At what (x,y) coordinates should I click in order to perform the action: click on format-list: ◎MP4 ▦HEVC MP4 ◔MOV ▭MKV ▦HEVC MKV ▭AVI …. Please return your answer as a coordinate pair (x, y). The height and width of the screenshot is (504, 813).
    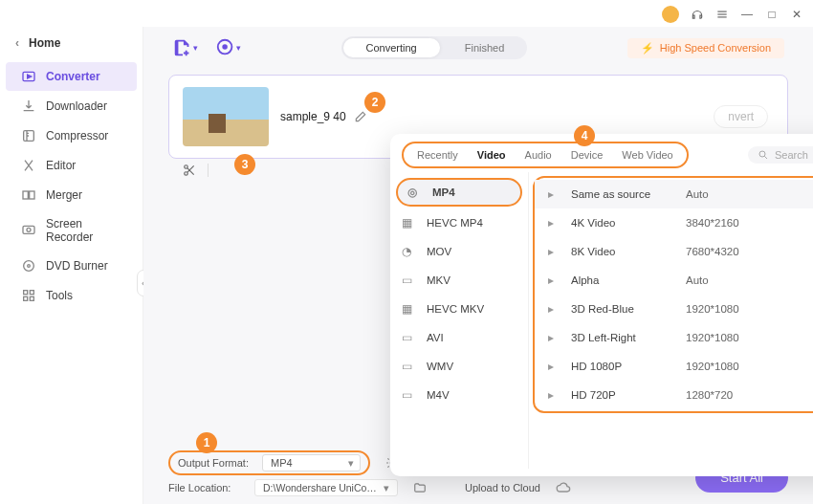
    Looking at the image, I should click on (459, 320).